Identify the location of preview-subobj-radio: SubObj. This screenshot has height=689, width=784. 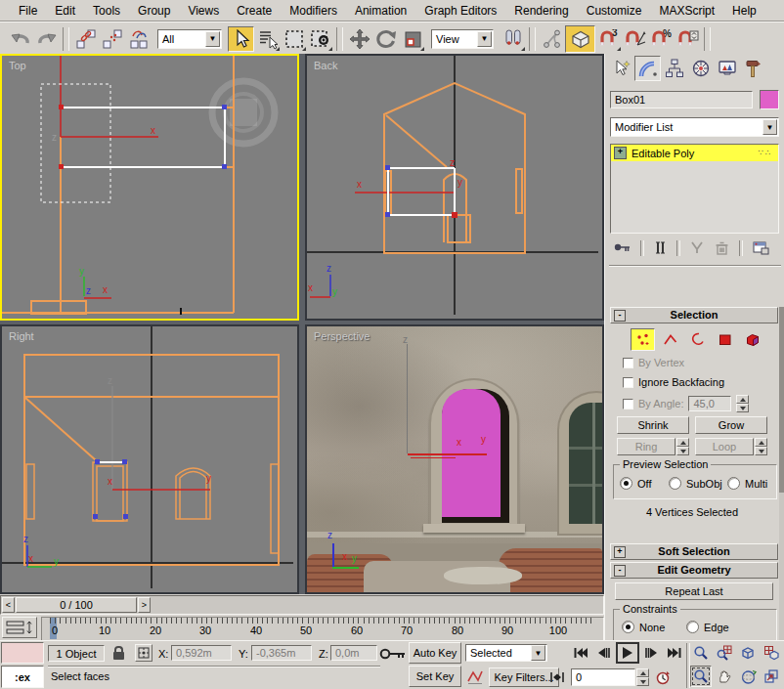
(696, 483).